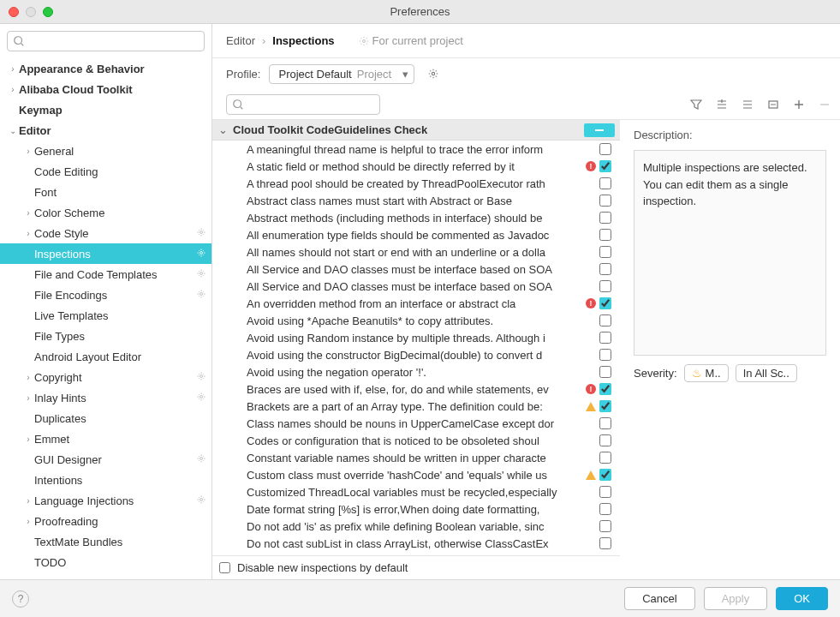 This screenshot has width=840, height=617. What do you see at coordinates (416, 475) in the screenshot?
I see `inspection-row: Custom class must override 'hashCode' an…` at bounding box center [416, 475].